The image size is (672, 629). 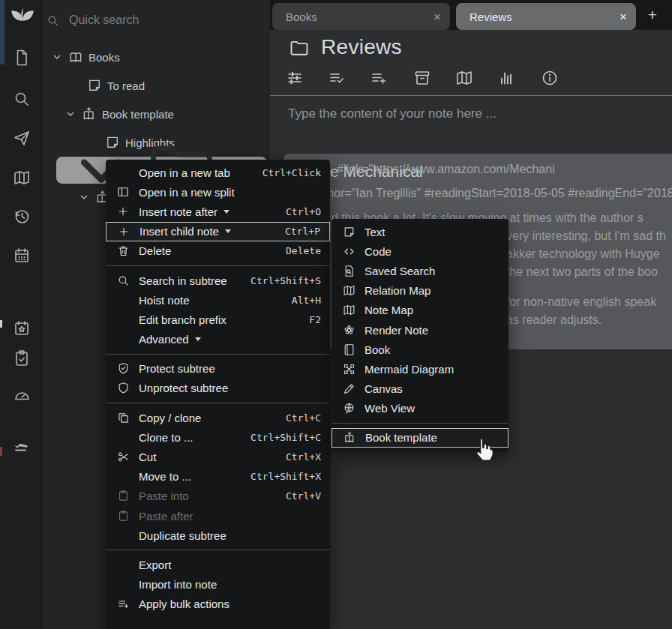 I want to click on search-icon, so click(x=22, y=99).